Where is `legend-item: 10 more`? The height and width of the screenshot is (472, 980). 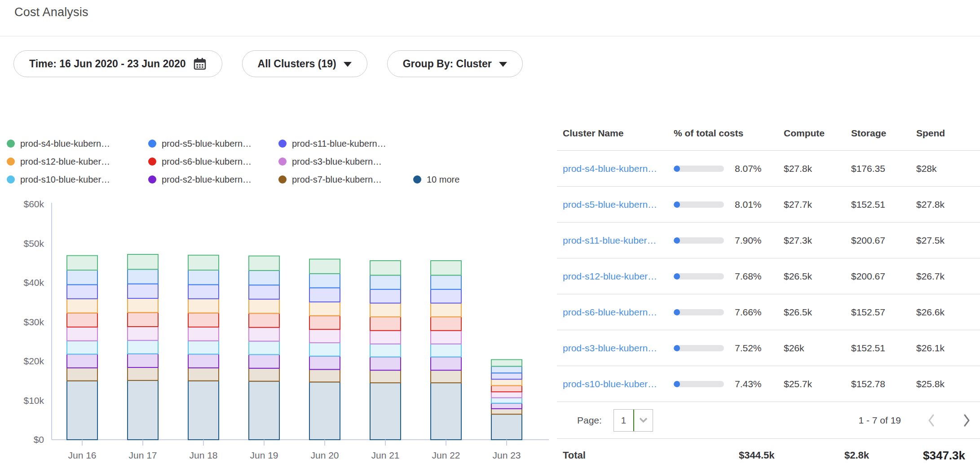
legend-item: 10 more is located at coordinates (437, 179).